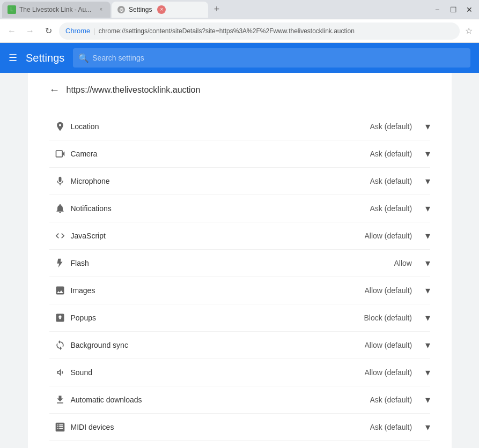  What do you see at coordinates (397, 126) in the screenshot?
I see `location-select: Ask (default)` at bounding box center [397, 126].